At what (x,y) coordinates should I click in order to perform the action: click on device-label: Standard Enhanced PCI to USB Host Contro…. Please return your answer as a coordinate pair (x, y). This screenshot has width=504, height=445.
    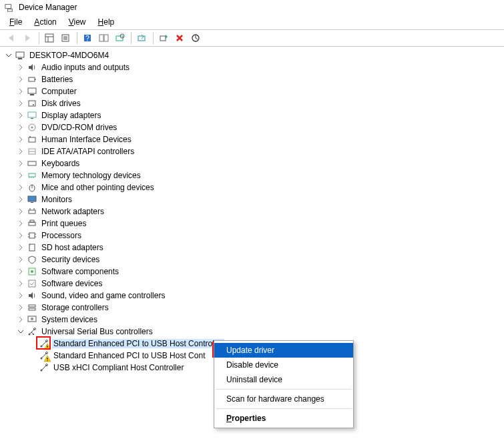
    Looking at the image, I should click on (138, 344).